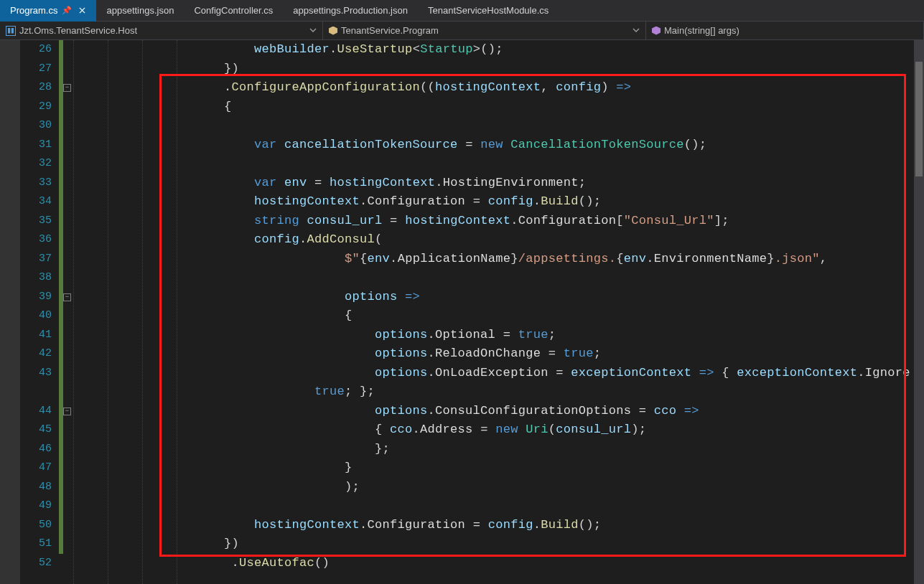 The height and width of the screenshot is (584, 924). Describe the element at coordinates (656, 31) in the screenshot. I see `method-icon` at that location.